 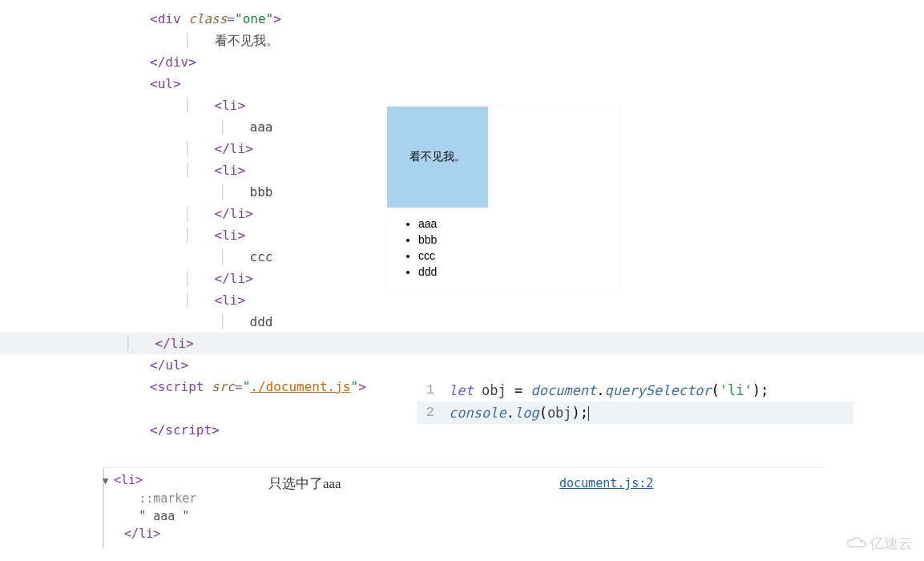 What do you see at coordinates (503, 248) in the screenshot?
I see `preview-list: aaa bbb ccc ddd` at bounding box center [503, 248].